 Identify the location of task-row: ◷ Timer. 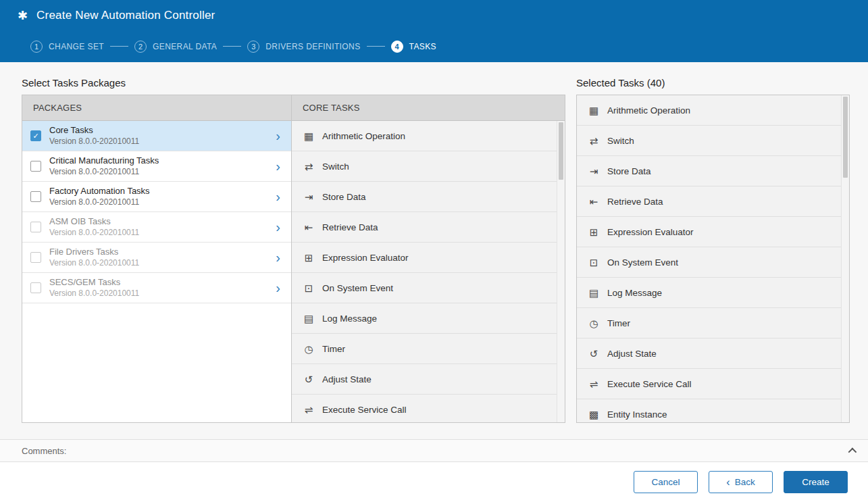
(424, 349).